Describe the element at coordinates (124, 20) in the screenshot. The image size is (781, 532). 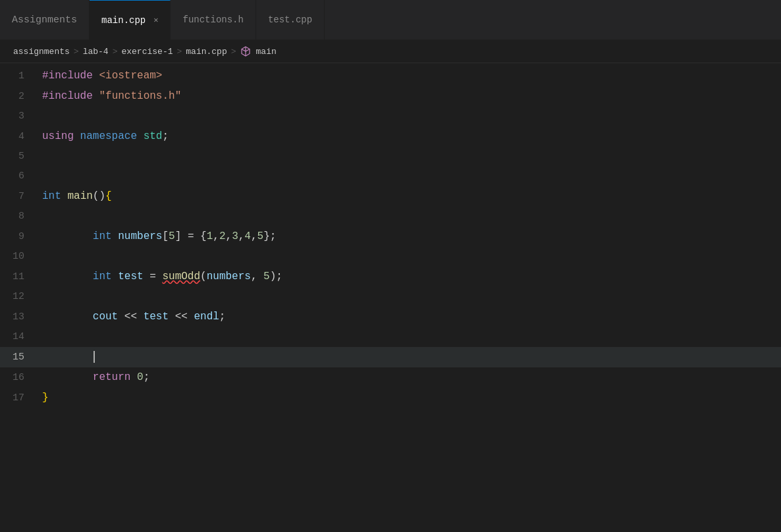
I see `tab-main-cpp-label: main.cpp` at that location.